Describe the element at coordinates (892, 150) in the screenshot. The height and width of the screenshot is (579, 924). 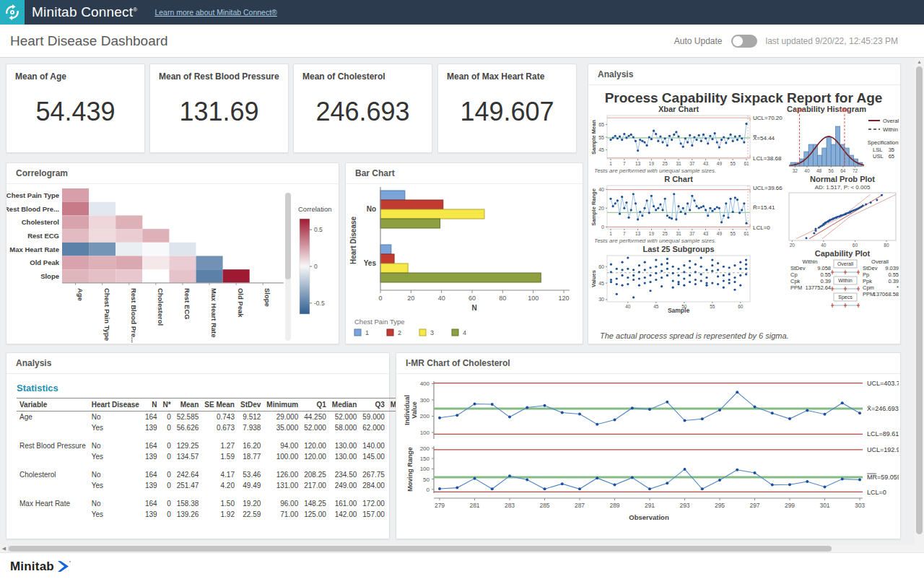
I see `svg-text: 35` at that location.